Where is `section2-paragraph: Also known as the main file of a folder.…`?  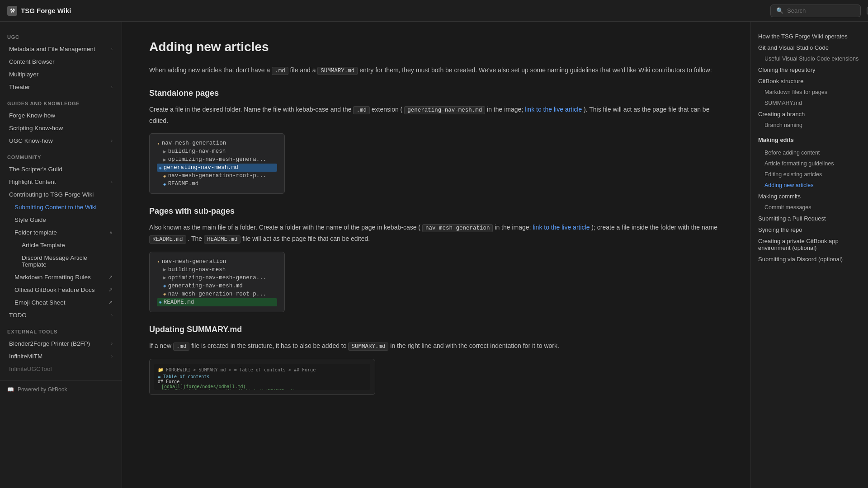
section2-paragraph: Also known as the main file of a folder.… is located at coordinates (436, 233).